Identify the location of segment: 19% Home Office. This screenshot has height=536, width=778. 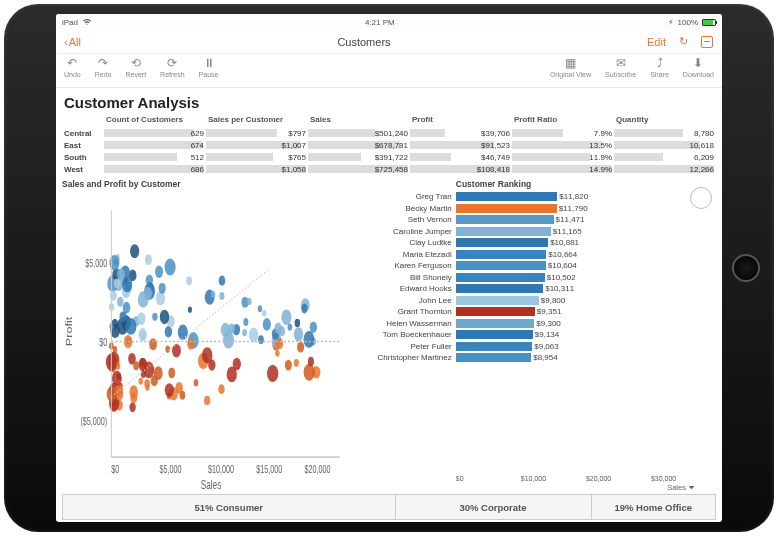
(654, 507).